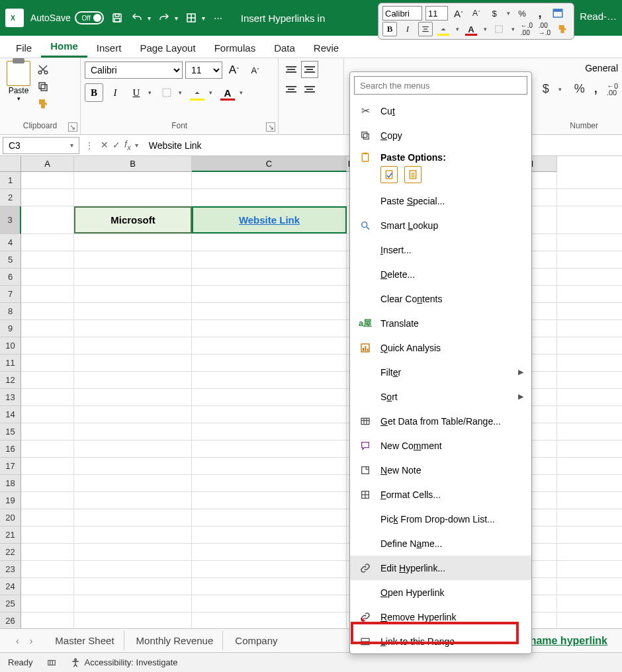 The image size is (622, 672). I want to click on underline-button: U, so click(136, 93).